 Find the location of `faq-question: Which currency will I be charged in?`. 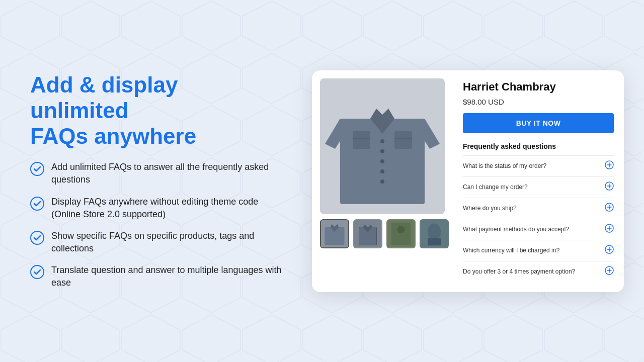

faq-question: Which currency will I be charged in? is located at coordinates (511, 250).